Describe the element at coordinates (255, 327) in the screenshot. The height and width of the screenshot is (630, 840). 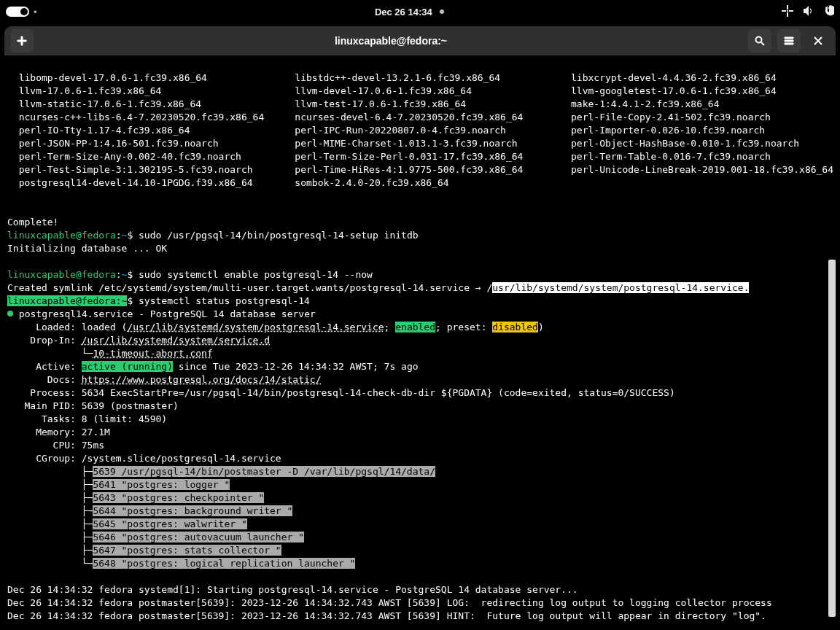
I see `loaded-path: /usr/lib/systemd/system/postgresql-14.se…` at that location.